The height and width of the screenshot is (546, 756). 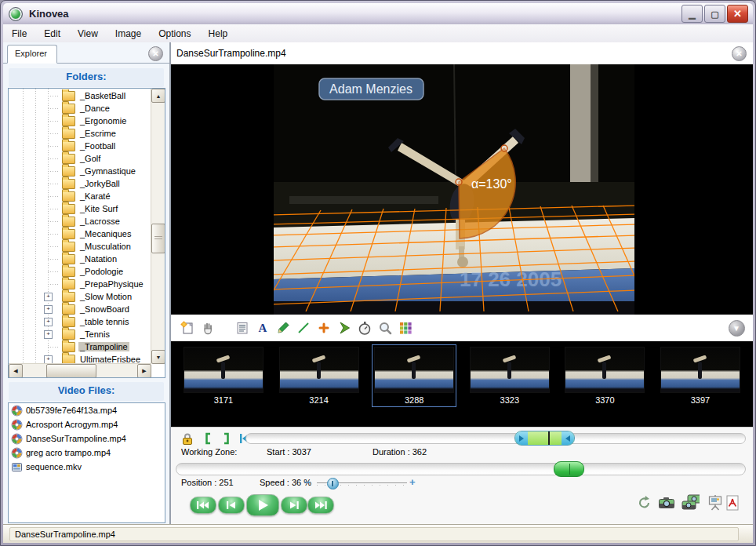 I want to click on folder-tree-item: + _SnowBoard, so click(x=80, y=309).